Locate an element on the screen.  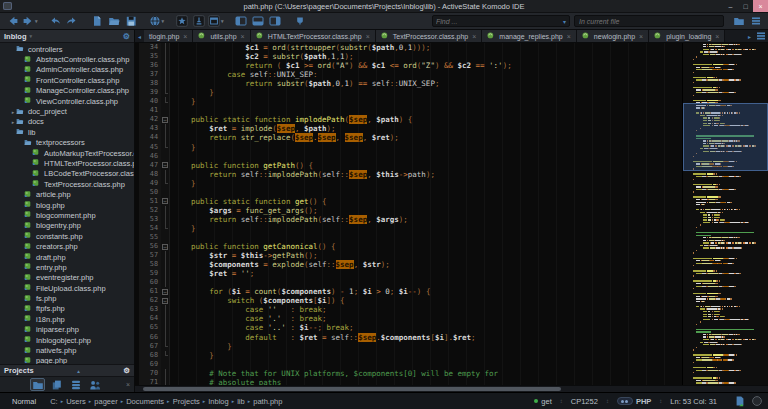
tree-item-inblogobject-php: Inblogobject.php is located at coordinates (67, 340).